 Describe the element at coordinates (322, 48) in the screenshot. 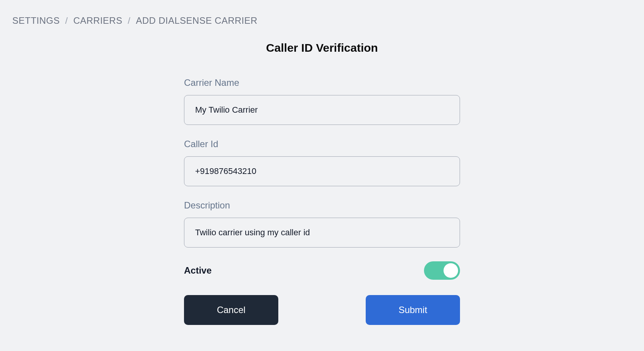

I see `page-title: Caller ID Verification` at that location.